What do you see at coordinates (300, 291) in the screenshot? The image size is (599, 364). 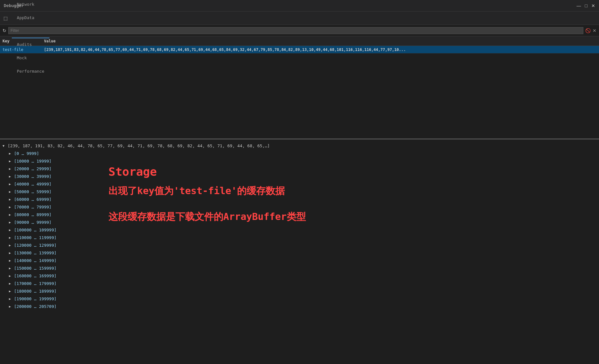 I see `array-range-item: ▶[180000 … 189999]` at bounding box center [300, 291].